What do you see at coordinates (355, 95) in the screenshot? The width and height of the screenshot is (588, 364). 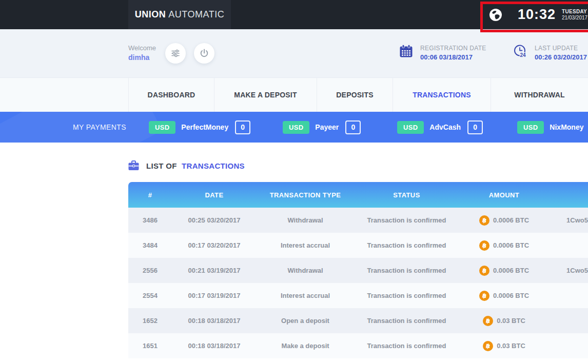 I see `nav-item-deposits: DEPOSITS` at bounding box center [355, 95].